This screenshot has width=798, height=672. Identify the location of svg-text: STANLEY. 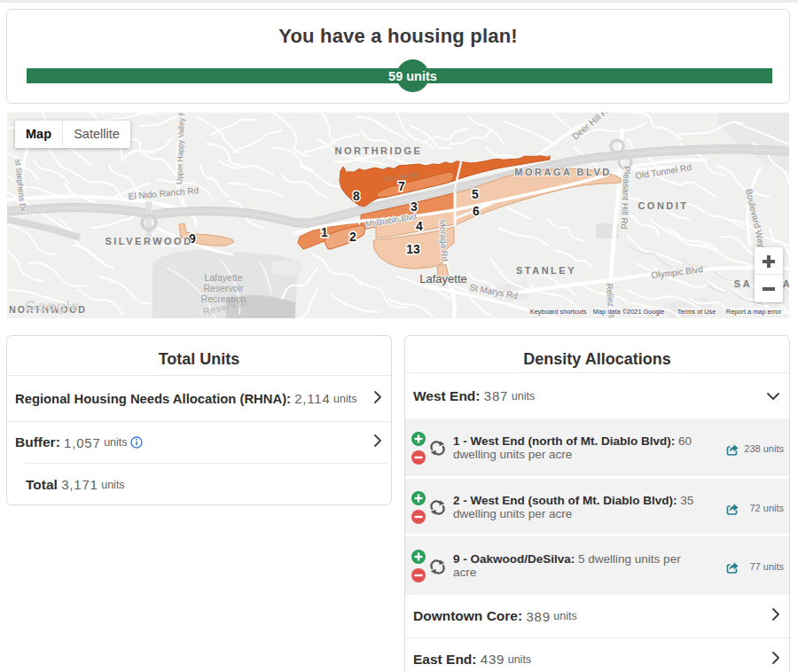
(546, 270).